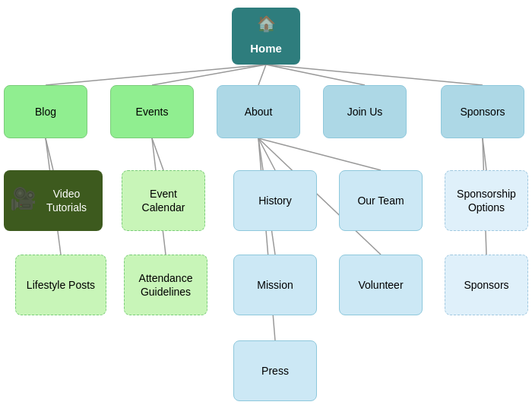 The height and width of the screenshot is (405, 532). I want to click on mission-node: Mission, so click(275, 285).